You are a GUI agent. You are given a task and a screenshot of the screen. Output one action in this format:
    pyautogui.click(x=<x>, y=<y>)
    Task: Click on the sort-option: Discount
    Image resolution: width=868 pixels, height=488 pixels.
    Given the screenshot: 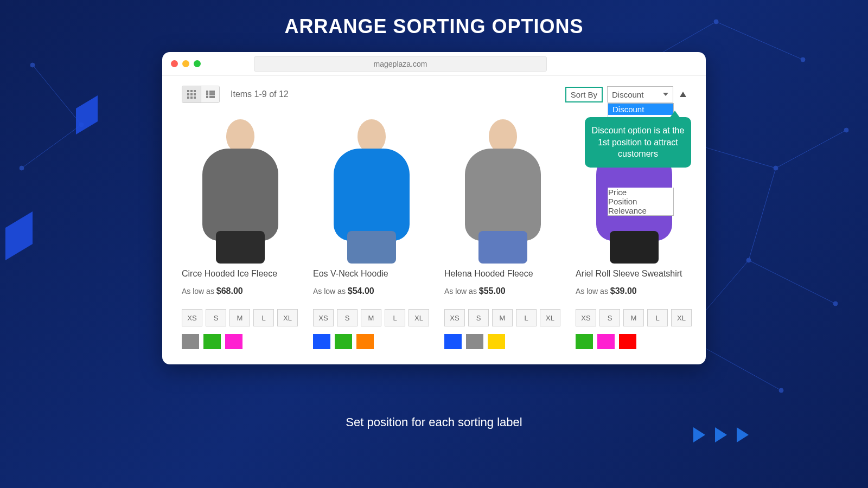 What is the action you would take?
    pyautogui.click(x=641, y=110)
    